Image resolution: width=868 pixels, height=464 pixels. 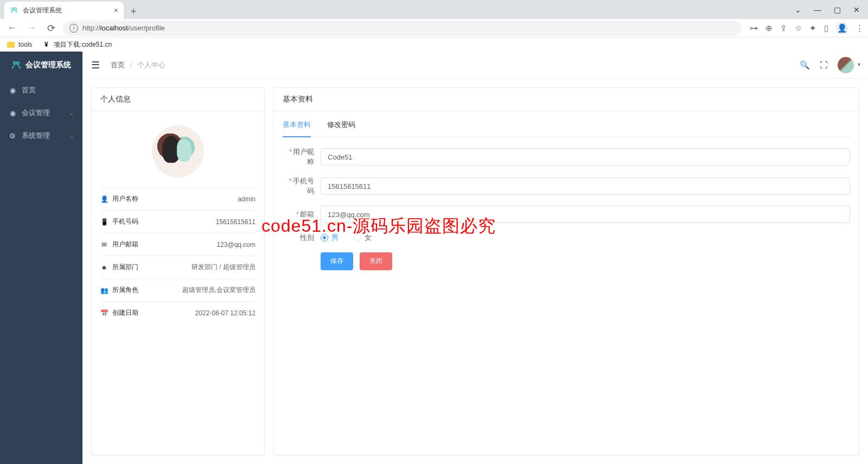 I want to click on sidebar-item-home: ◉ 首页, so click(x=41, y=90).